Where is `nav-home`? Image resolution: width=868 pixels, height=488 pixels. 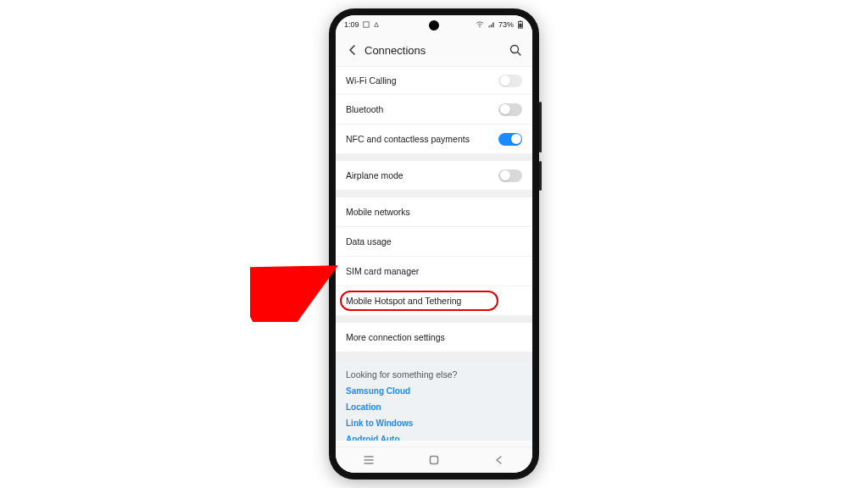
nav-home is located at coordinates (434, 460).